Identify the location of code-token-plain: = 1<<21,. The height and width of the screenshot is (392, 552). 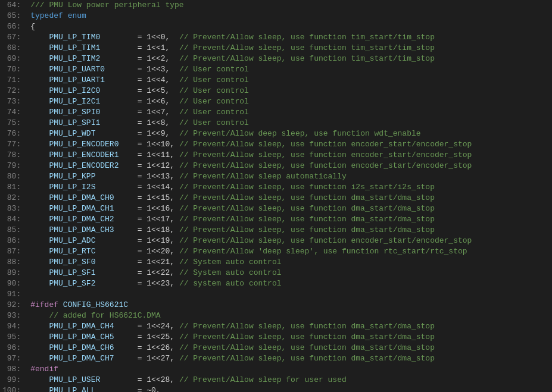
(137, 262).